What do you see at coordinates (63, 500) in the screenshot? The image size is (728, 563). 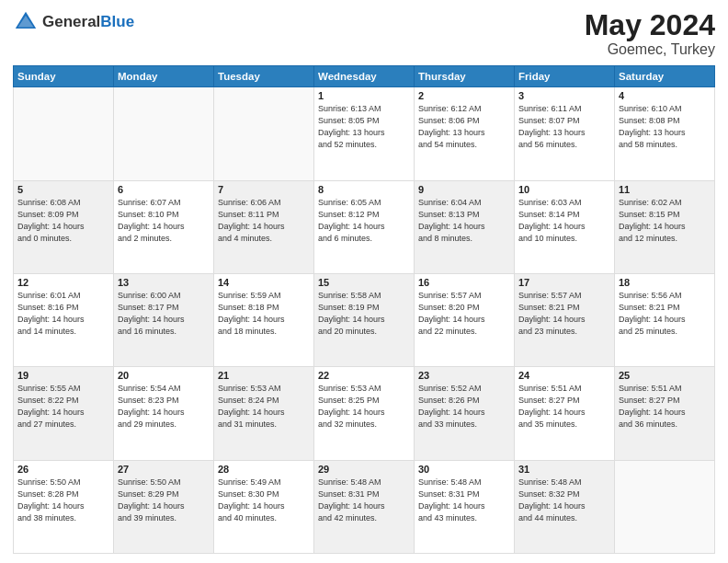 I see `day-info: Sunrise: 5:50 AM Sunset: 8:28 PM Dayligh…` at bounding box center [63, 500].